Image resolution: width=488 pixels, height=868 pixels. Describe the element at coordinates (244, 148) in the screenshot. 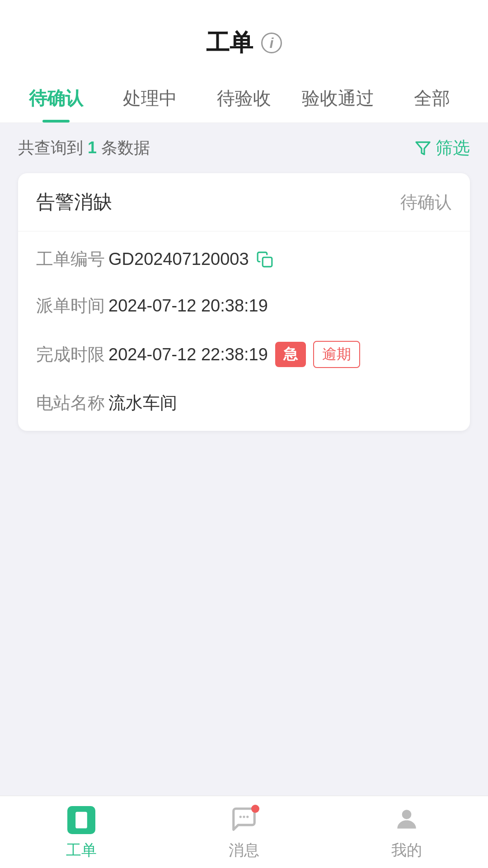

I see `filter-bar: 共查询到 1 条数据 筛选` at that location.